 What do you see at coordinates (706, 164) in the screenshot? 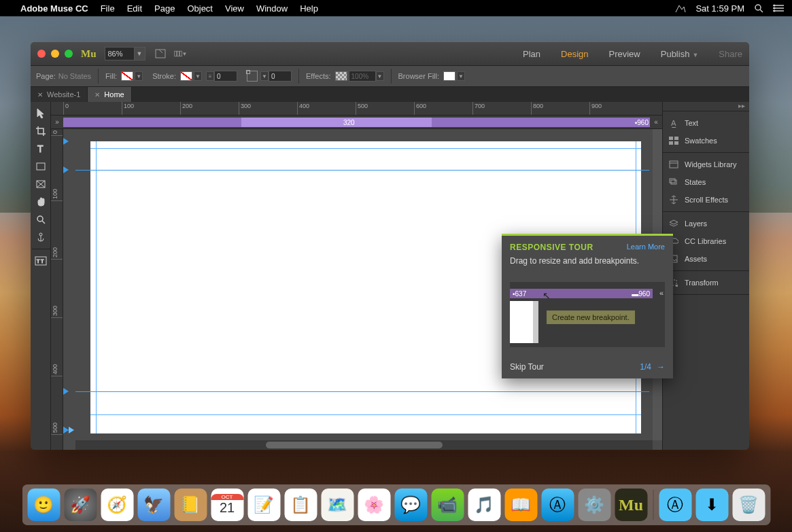
I see `panel-widgets-library: Widgets Library` at bounding box center [706, 164].